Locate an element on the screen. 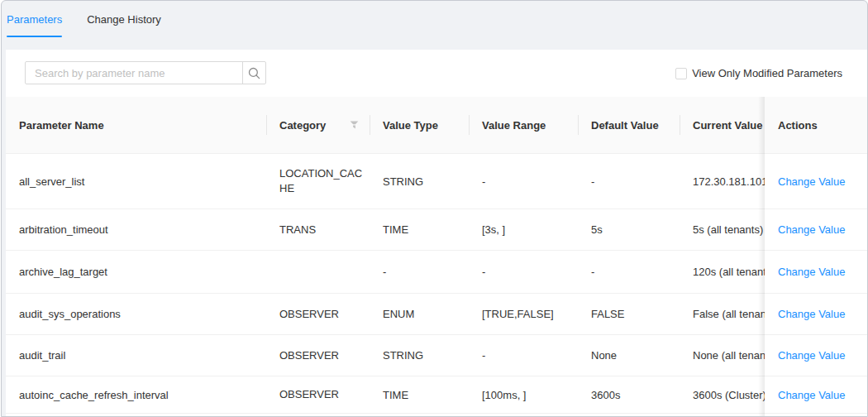 This screenshot has height=417, width=868. cell-parameter-name: autoinc_cache_refresh_interval is located at coordinates (136, 395).